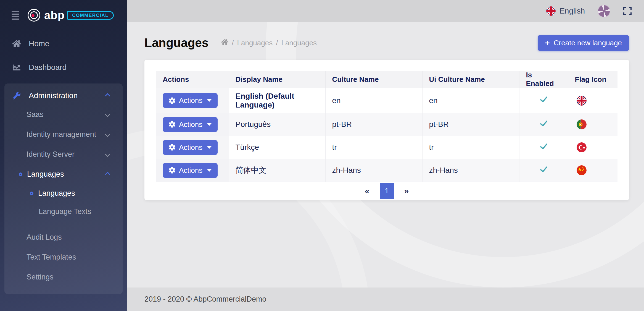 This screenshot has width=644, height=311. I want to click on brand-badge: COMMERCIAL, so click(90, 15).